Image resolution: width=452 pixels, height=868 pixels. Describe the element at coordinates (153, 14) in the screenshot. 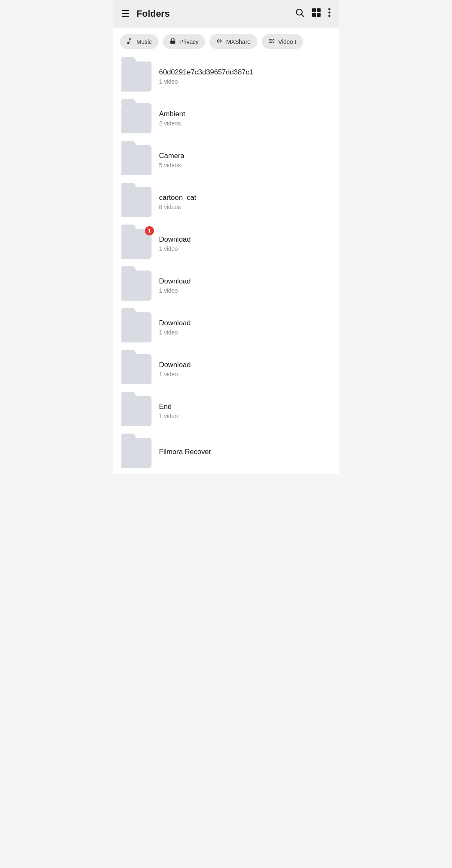

I see `page-title: Folders` at that location.